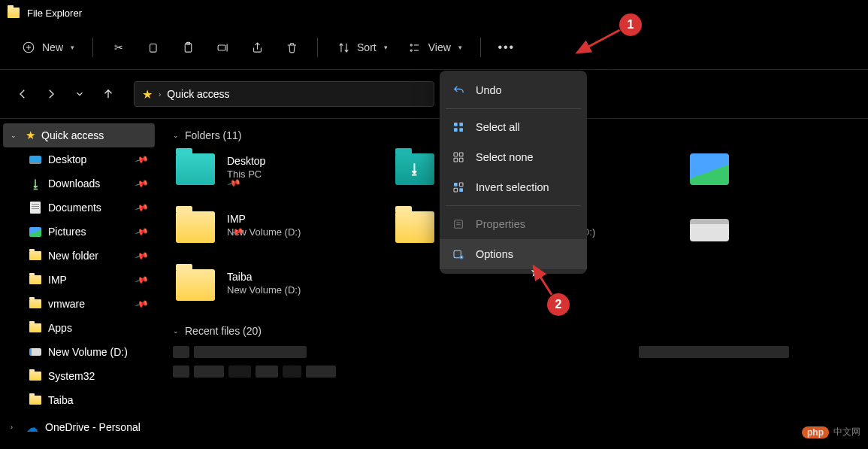 The width and height of the screenshot is (868, 449). What do you see at coordinates (29, 47) in the screenshot?
I see `plus-icon` at bounding box center [29, 47].